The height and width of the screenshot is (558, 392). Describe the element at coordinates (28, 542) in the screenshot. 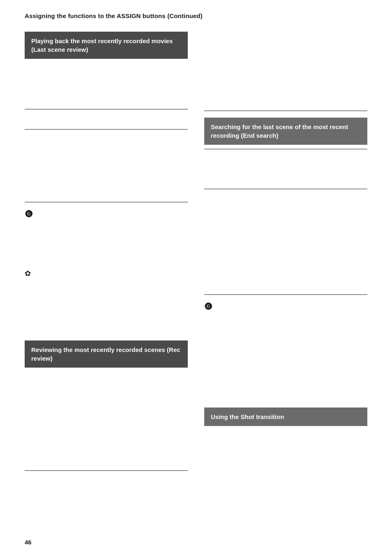

I see `page-number: 46` at that location.